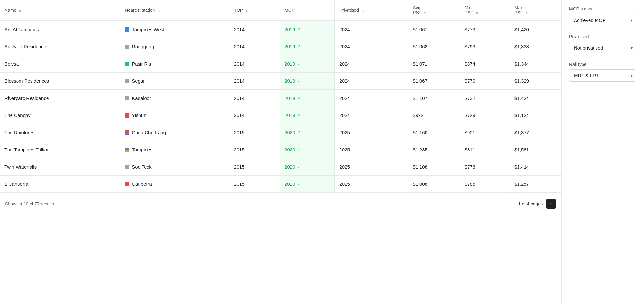 This screenshot has height=304, width=644. Describe the element at coordinates (298, 11) in the screenshot. I see `sort-mop-icon: ⇅` at that location.